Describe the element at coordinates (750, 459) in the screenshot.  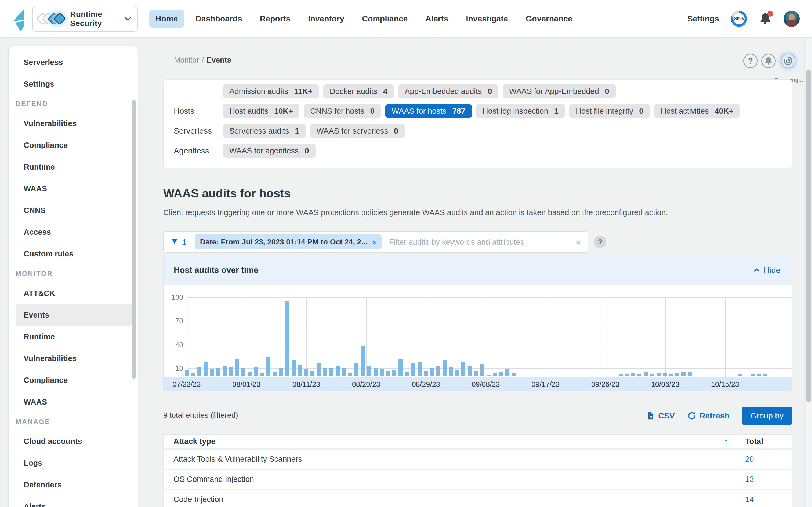
I see `total-link: 20` at that location.